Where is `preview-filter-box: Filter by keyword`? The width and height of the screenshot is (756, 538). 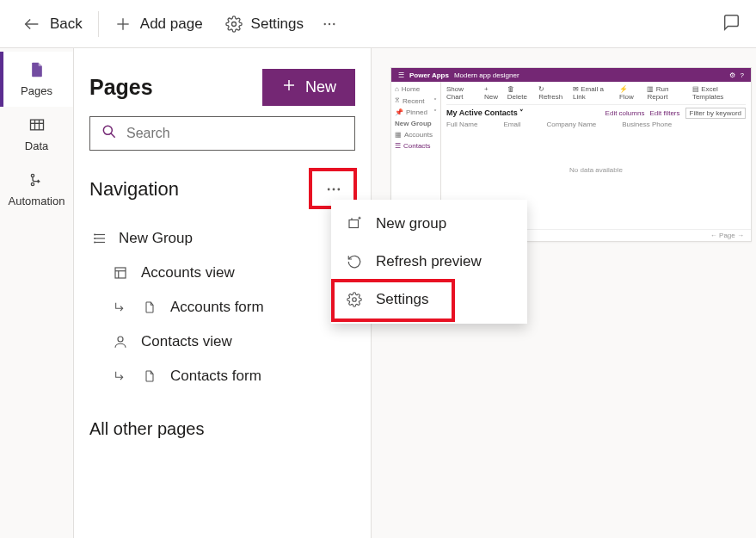 preview-filter-box: Filter by keyword is located at coordinates (716, 114).